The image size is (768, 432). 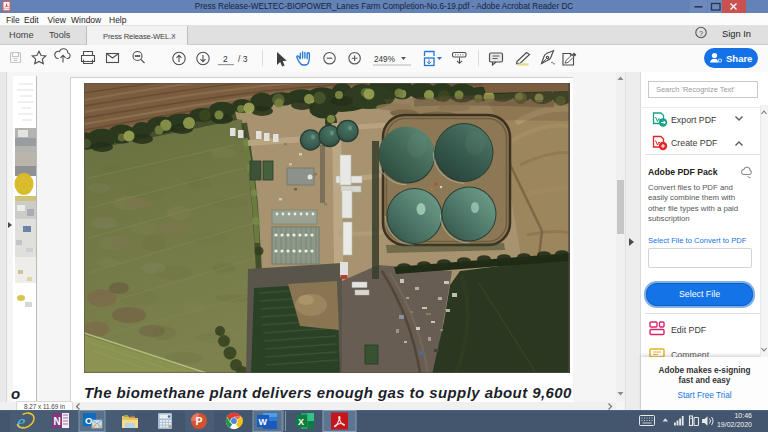 What do you see at coordinates (301, 422) in the screenshot?
I see `svg-text: X` at bounding box center [301, 422].